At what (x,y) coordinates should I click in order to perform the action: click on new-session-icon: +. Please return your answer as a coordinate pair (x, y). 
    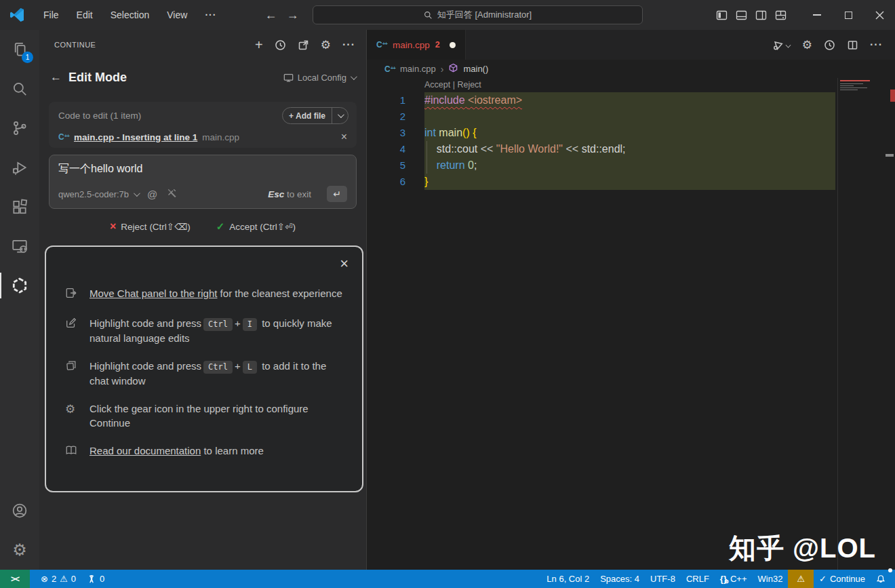
    Looking at the image, I should click on (259, 45).